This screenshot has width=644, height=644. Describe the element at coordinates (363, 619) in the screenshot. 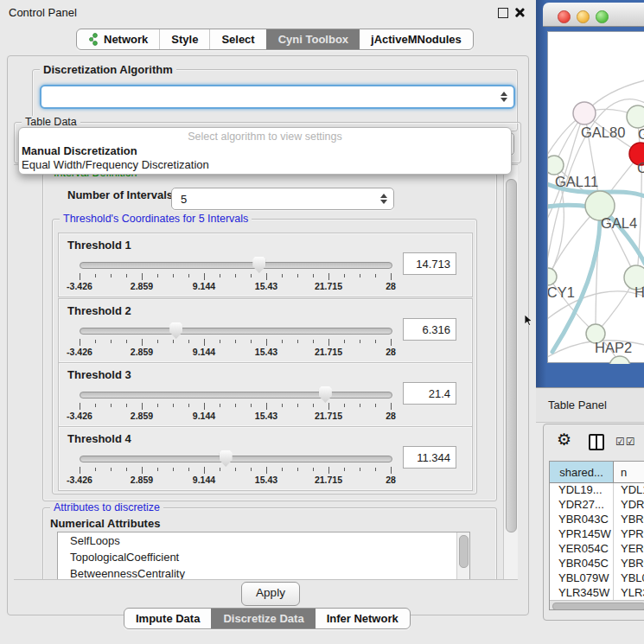

I see `tab-infer-network: Infer Network` at that location.